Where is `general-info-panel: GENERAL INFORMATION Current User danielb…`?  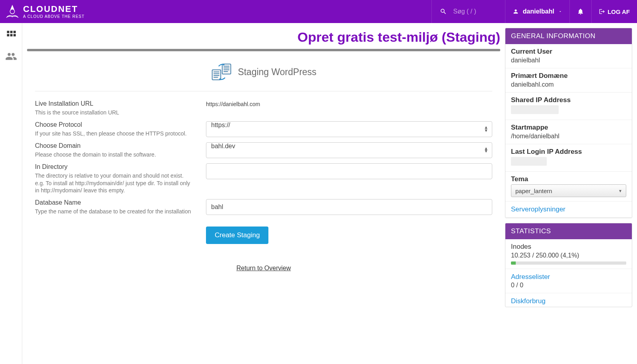 general-info-panel: GENERAL INFORMATION Current User danielb… is located at coordinates (569, 123).